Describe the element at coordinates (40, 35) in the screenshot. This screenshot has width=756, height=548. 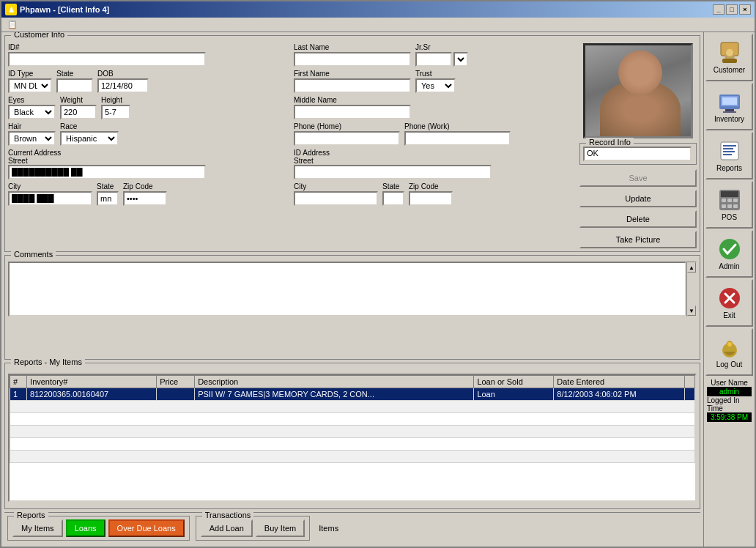
I see `customer-info-title: Customer Info` at that location.